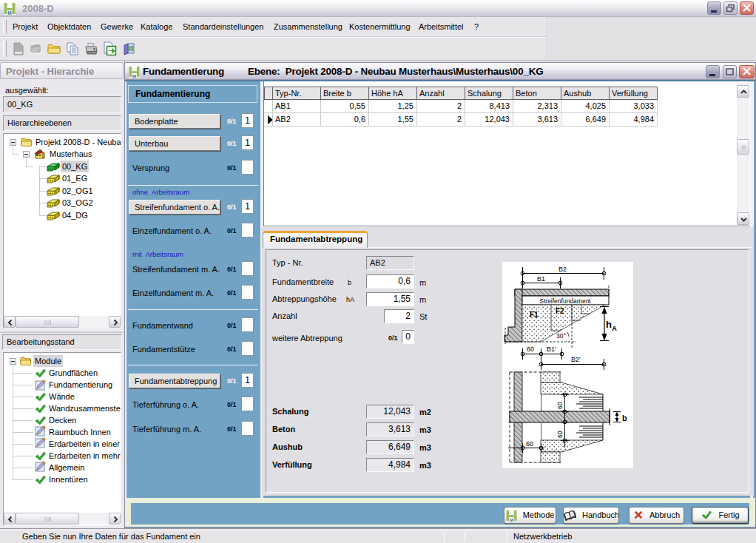 This screenshot has height=543, width=756. Describe the element at coordinates (552, 349) in the screenshot. I see `svg-text: B1'` at that location.